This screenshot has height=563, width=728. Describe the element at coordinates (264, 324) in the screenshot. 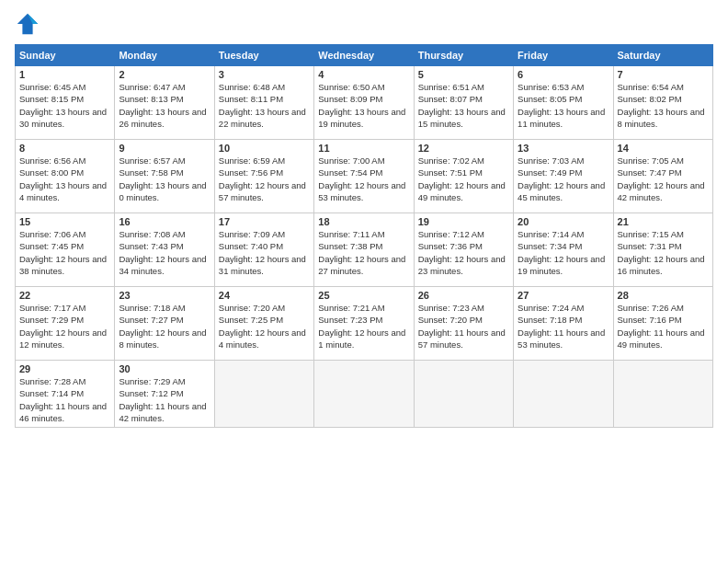

I see `calendar-cell: 24Sunrise: 7:20 AMSunset: 7:25 PMDayligh…` at that location.